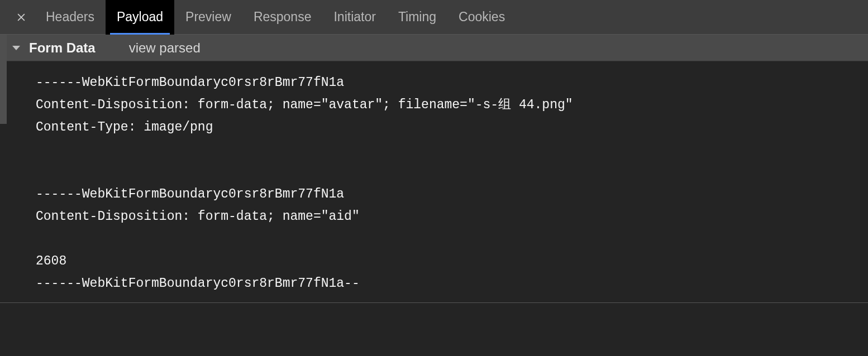 This screenshot has width=868, height=356. What do you see at coordinates (70, 17) in the screenshot?
I see `tab-headers: Headers` at bounding box center [70, 17].